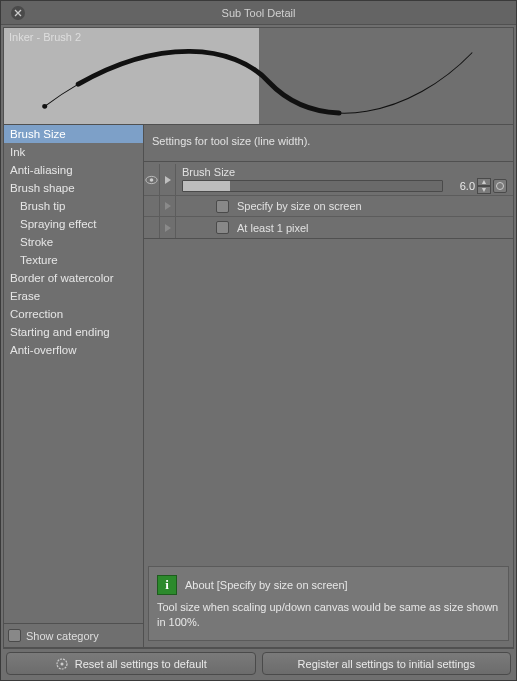 The image size is (517, 681). Describe the element at coordinates (258, 13) in the screenshot. I see `window-title: Sub Tool Detail` at that location.